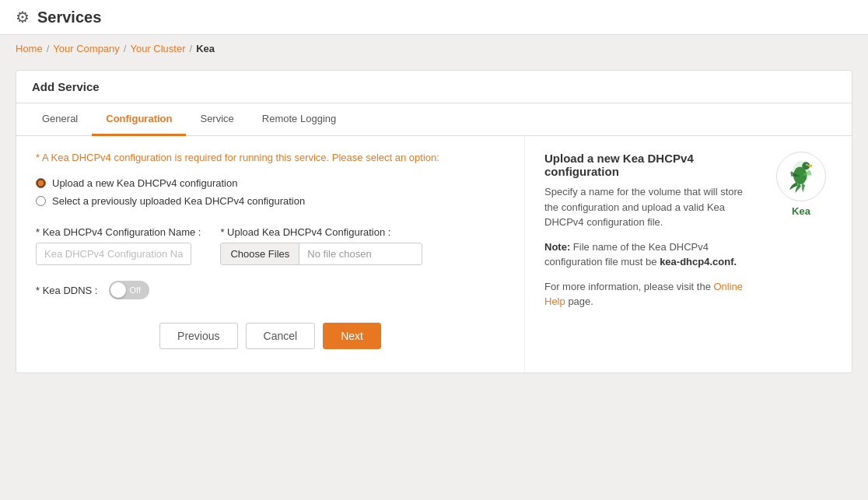 The width and height of the screenshot is (868, 500). I want to click on breadcrumb: Home / Your Company / Your Cluster / Kea, so click(434, 48).